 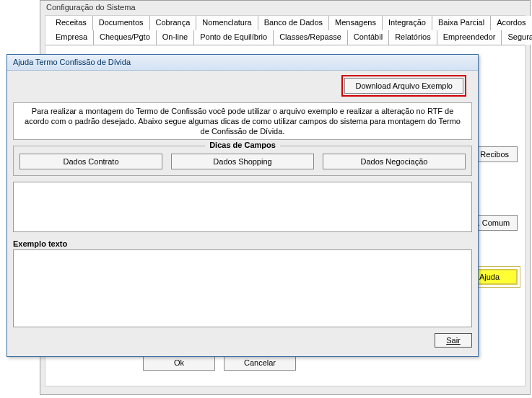 I want to click on tab-nomenclatura: Nomenclatura, so click(x=227, y=23).